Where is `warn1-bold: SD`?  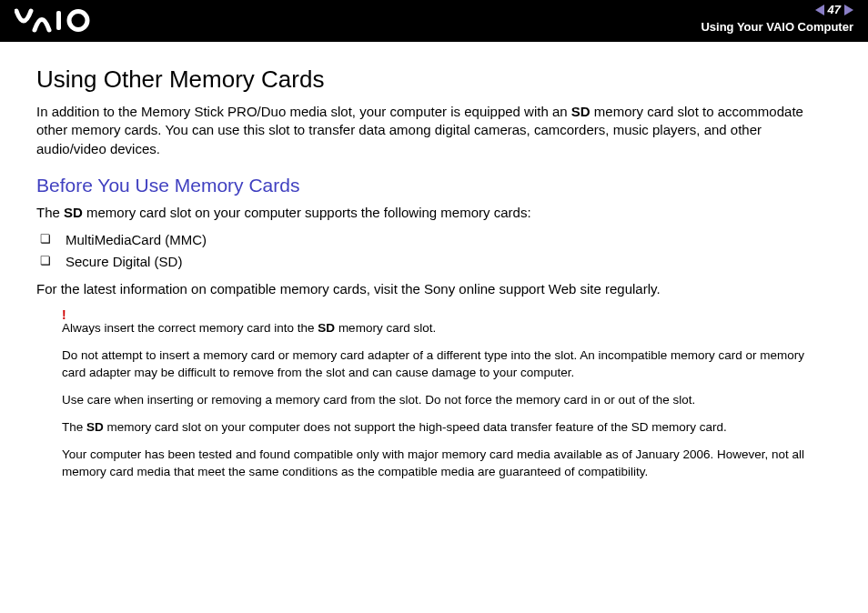
warn1-bold: SD is located at coordinates (326, 327).